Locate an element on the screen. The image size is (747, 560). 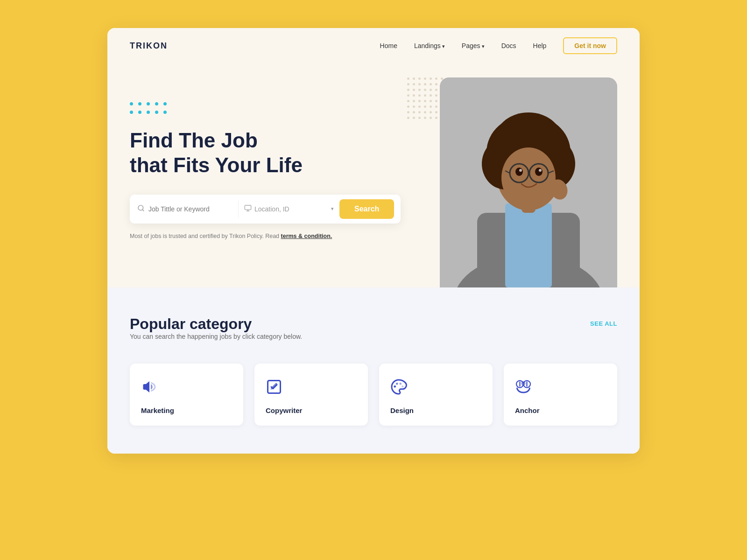
copywriter-icon is located at coordinates (274, 389).